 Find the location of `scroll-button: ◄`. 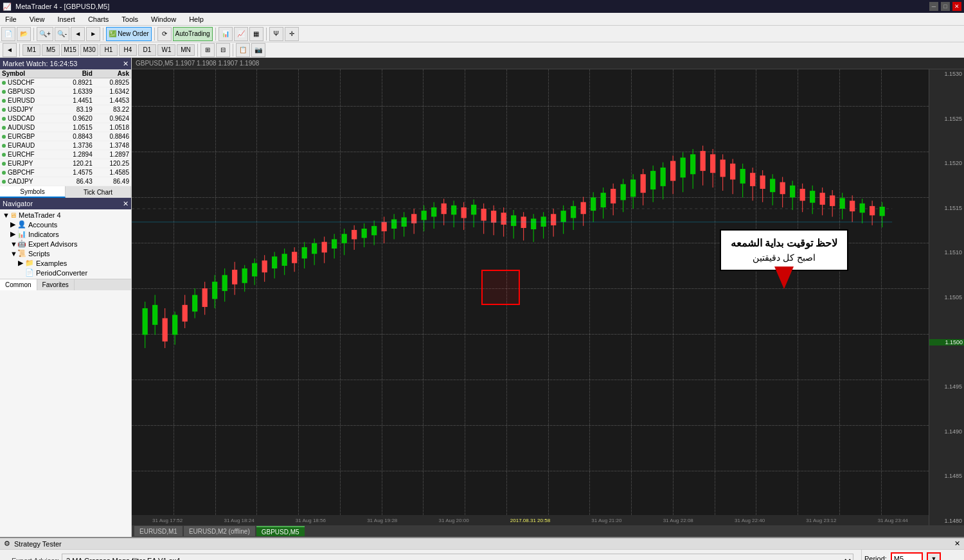

scroll-button: ◄ is located at coordinates (78, 34).